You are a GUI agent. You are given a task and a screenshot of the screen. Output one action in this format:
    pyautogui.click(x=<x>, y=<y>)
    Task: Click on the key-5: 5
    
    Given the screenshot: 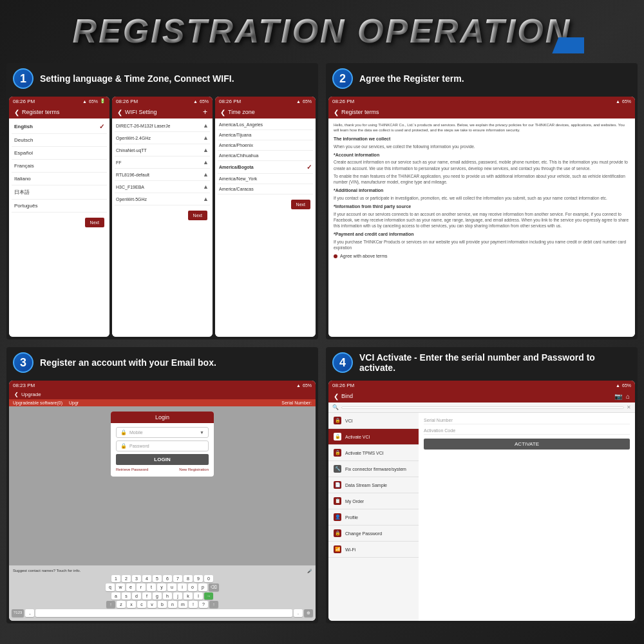 What is the action you would take?
    pyautogui.click(x=157, y=578)
    